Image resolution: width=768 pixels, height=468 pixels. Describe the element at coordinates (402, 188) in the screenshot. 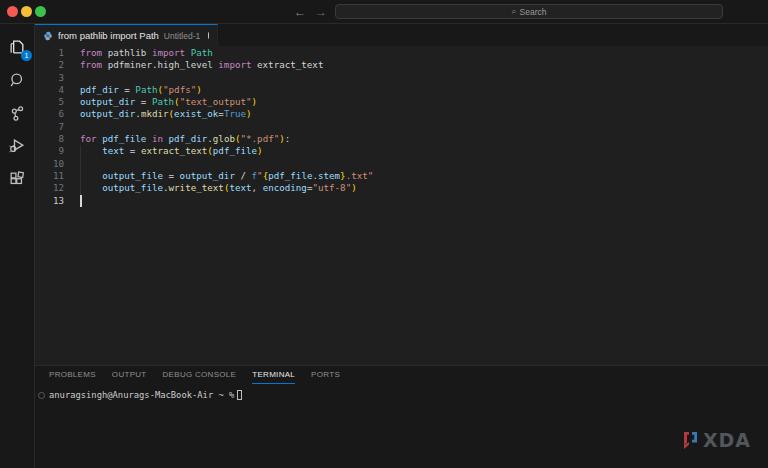

I see `code-line: 12 output_file.write_text(text, encoding…` at that location.